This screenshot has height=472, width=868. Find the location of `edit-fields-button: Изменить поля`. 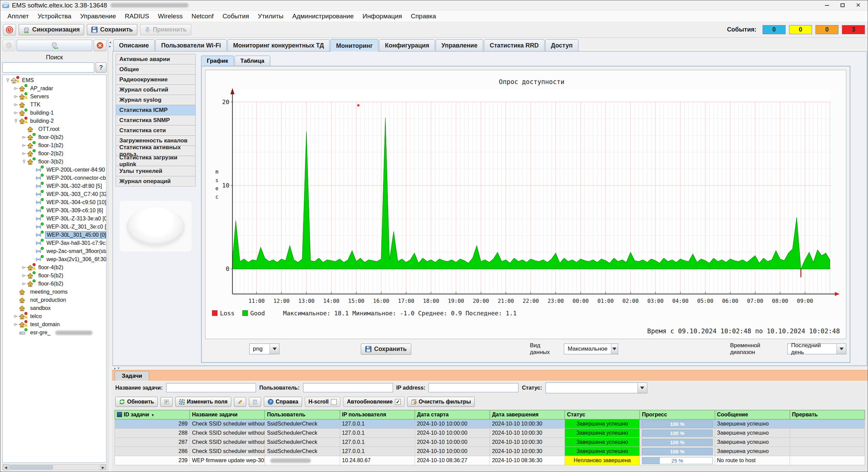

edit-fields-button: Изменить поля is located at coordinates (203, 402).